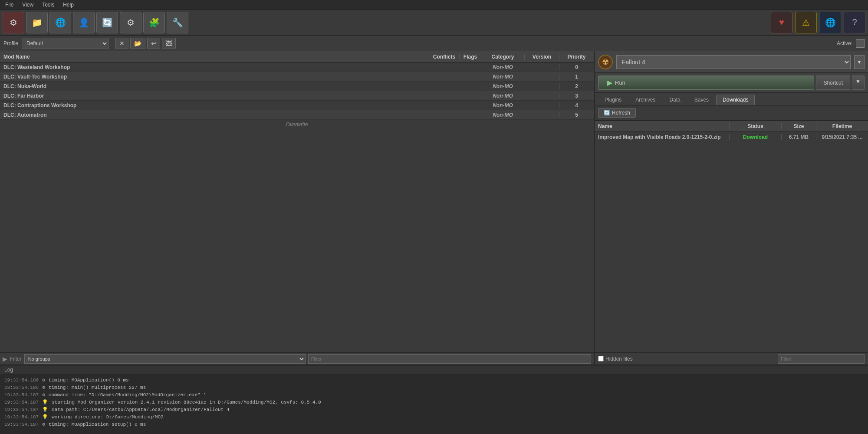  What do you see at coordinates (60, 23) in the screenshot?
I see `nexus-button: 🌐` at bounding box center [60, 23].